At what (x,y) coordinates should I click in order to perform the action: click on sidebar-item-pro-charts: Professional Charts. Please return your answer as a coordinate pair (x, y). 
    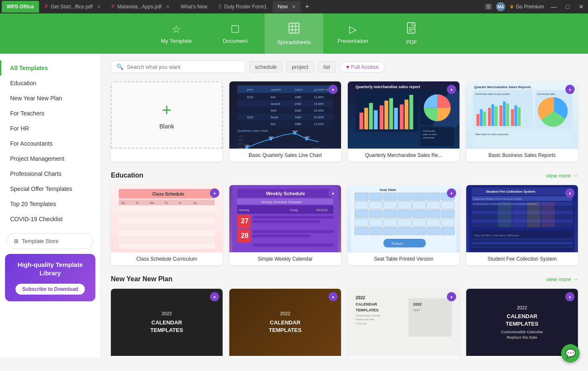
    Looking at the image, I should click on (50, 174).